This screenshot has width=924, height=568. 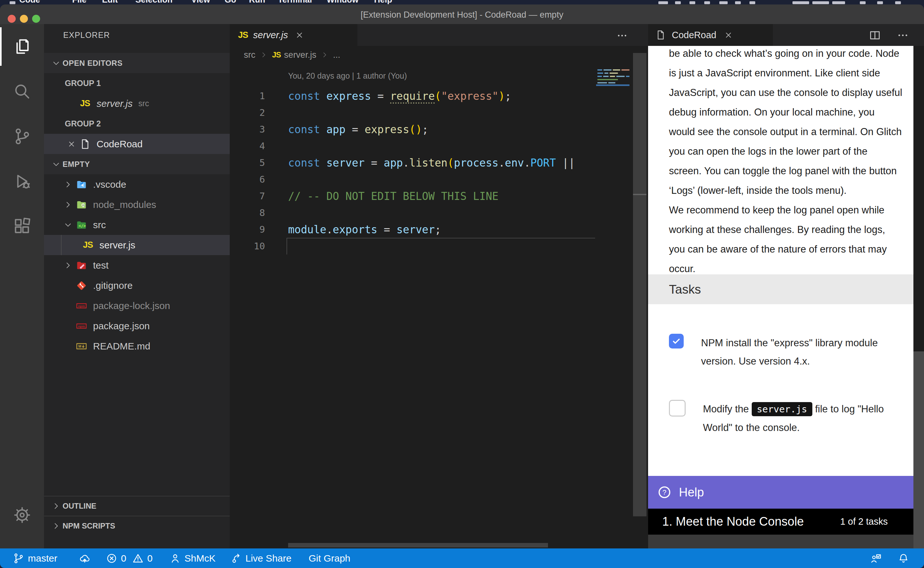 I want to click on tree-item-.vscode: .vscode, so click(x=137, y=184).